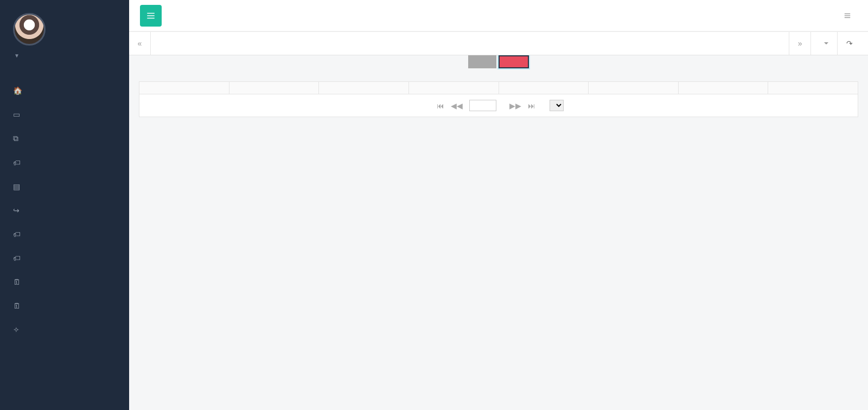 The image size is (868, 410). Describe the element at coordinates (65, 306) in the screenshot. I see `nav-leave-audit: 🗓` at that location.